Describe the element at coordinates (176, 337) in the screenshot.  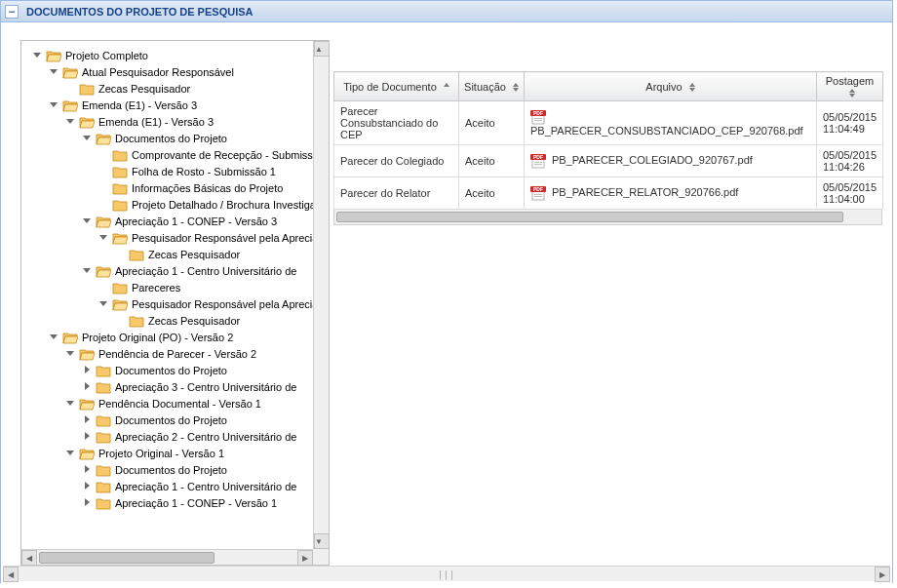
I see `tree-node: Projeto Original (PO) - Versão 2` at that location.